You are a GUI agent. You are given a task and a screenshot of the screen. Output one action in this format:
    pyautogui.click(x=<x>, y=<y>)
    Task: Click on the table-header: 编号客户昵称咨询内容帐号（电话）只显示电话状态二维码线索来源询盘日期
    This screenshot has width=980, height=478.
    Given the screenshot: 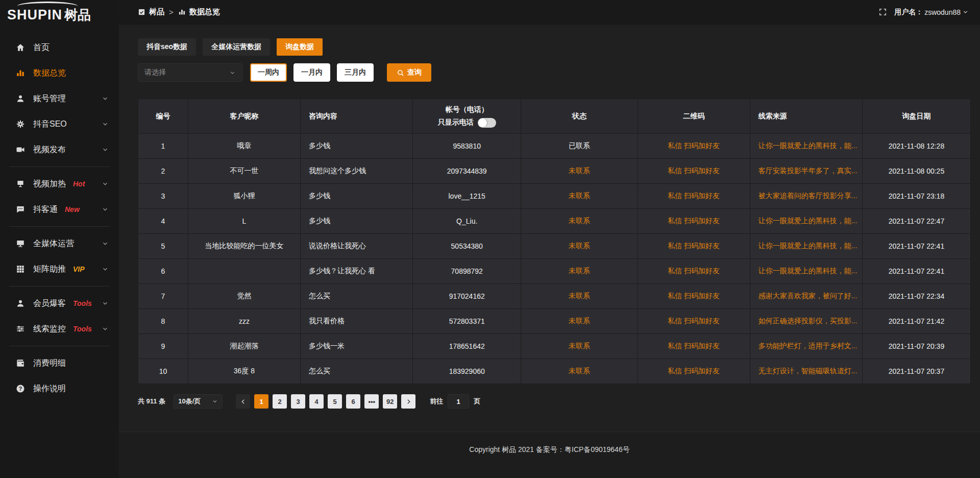 What is the action you would take?
    pyautogui.click(x=554, y=116)
    